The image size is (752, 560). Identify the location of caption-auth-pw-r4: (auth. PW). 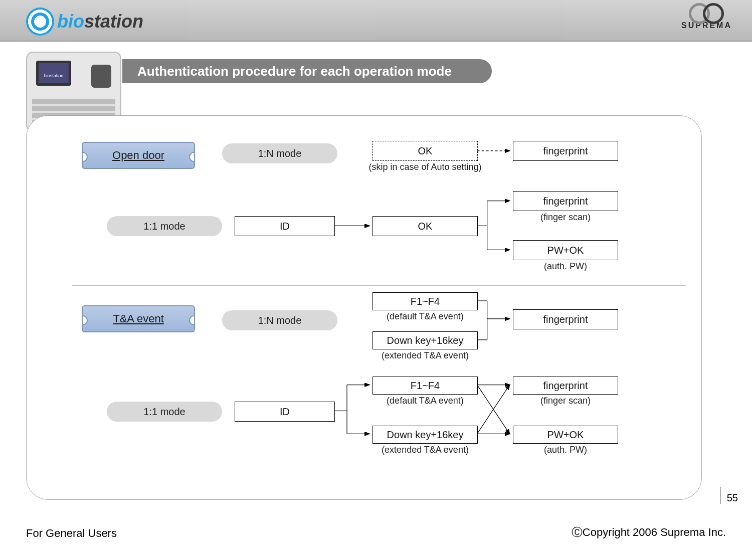
(566, 450).